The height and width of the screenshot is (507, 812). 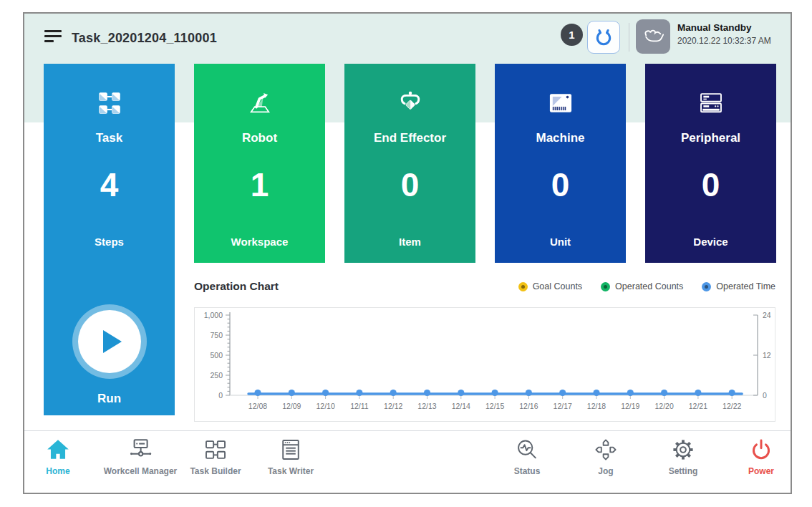 I want to click on card-unit: Item, so click(x=410, y=242).